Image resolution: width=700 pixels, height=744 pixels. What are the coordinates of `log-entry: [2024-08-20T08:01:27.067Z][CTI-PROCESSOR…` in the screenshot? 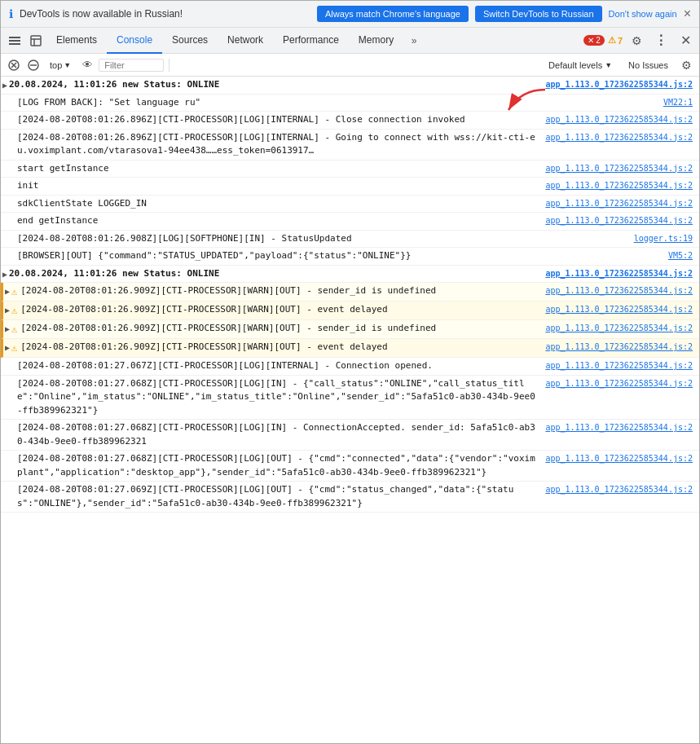 It's located at (350, 367).